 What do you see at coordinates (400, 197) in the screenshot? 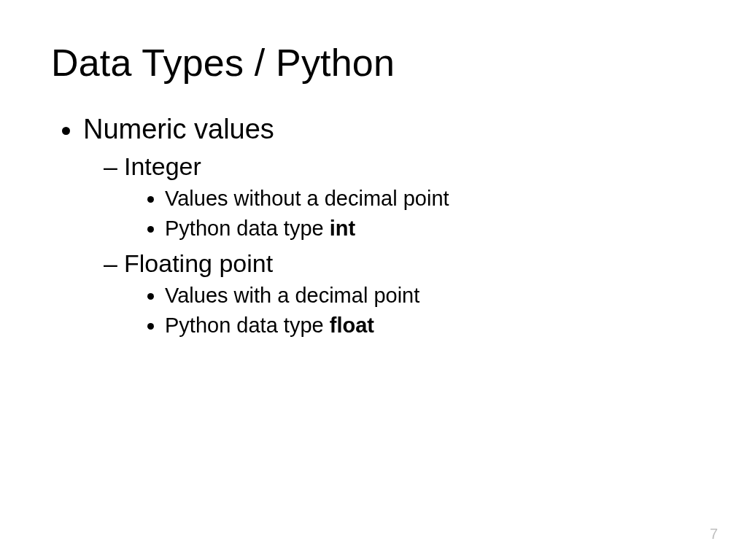
I see `list-item: Integer Values without a decimal point P…` at bounding box center [400, 197].